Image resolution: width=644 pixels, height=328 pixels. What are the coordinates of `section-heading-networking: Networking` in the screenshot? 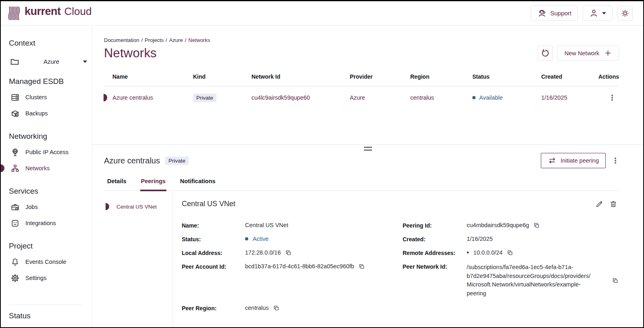 It's located at (50, 136).